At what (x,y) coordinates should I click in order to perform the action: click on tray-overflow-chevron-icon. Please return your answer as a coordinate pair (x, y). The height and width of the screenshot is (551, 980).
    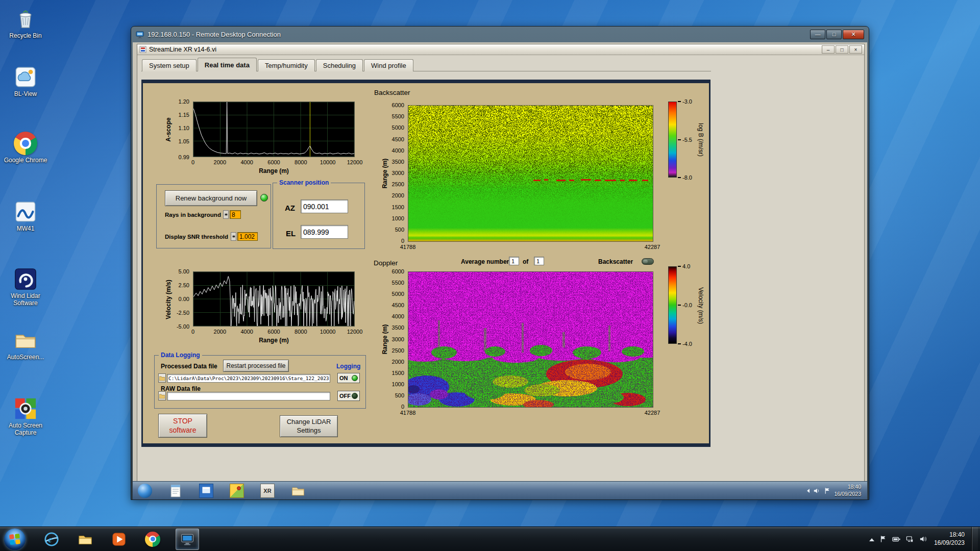
    Looking at the image, I should click on (872, 539).